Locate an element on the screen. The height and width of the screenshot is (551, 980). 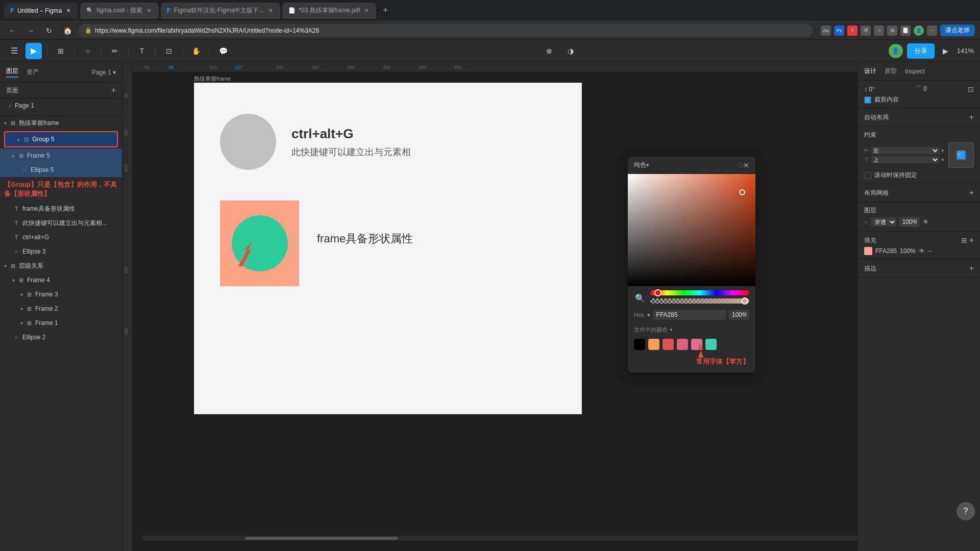
forward-button: → is located at coordinates (31, 31).